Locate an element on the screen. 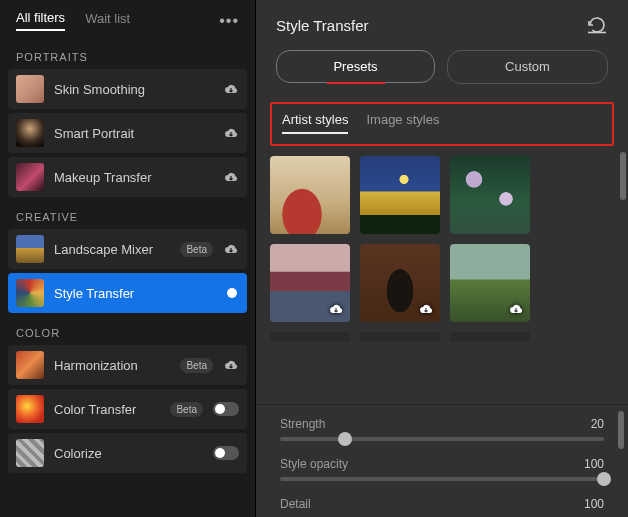 The image size is (628, 517). thumb-colortransfer-icon is located at coordinates (30, 409).